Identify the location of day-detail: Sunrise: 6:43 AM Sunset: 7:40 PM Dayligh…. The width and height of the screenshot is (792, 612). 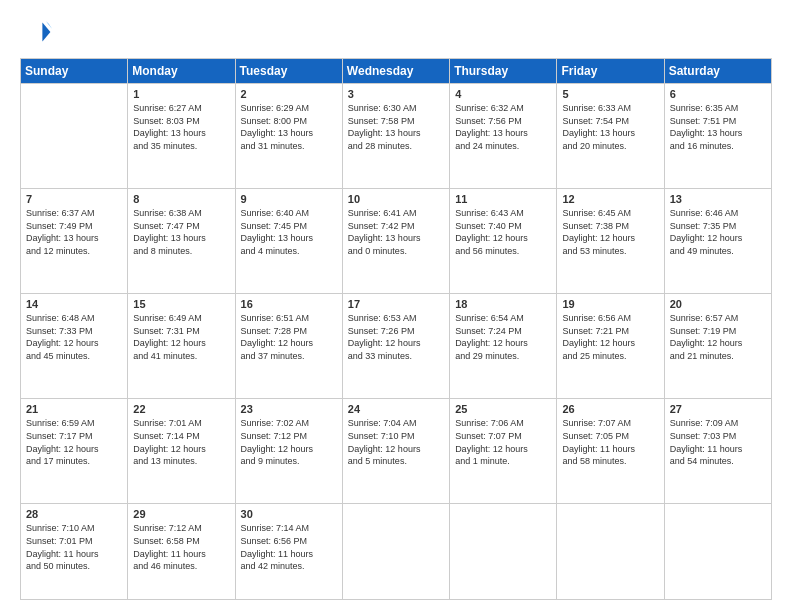
(503, 232).